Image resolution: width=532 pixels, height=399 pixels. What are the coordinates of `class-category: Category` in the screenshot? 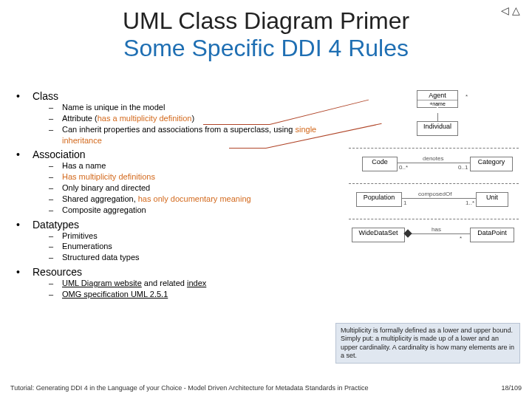 It's located at (491, 164).